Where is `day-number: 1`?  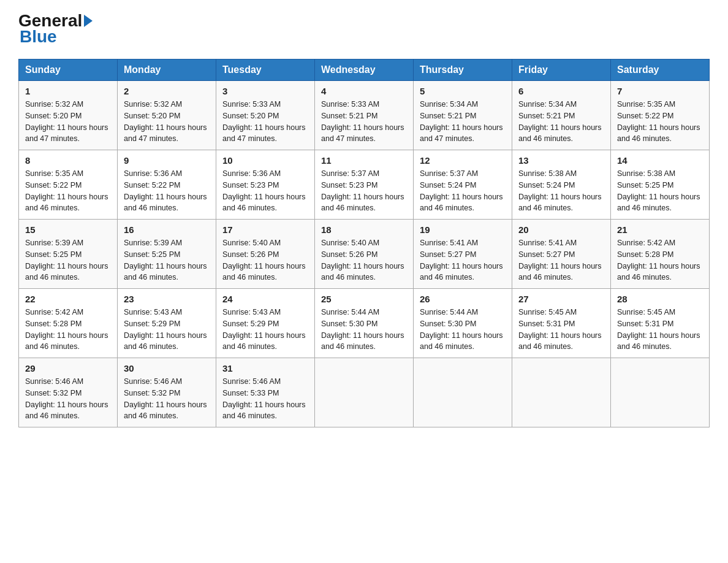 day-number: 1 is located at coordinates (68, 91).